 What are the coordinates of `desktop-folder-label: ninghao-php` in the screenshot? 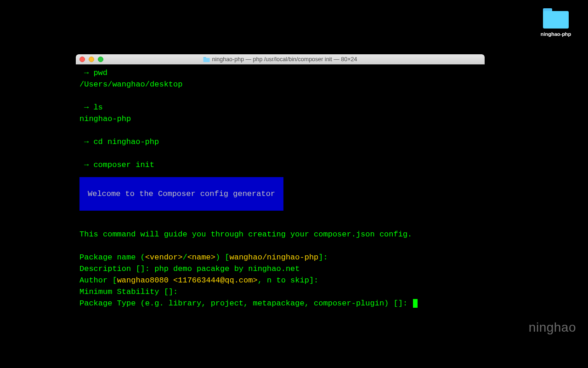 It's located at (556, 34).